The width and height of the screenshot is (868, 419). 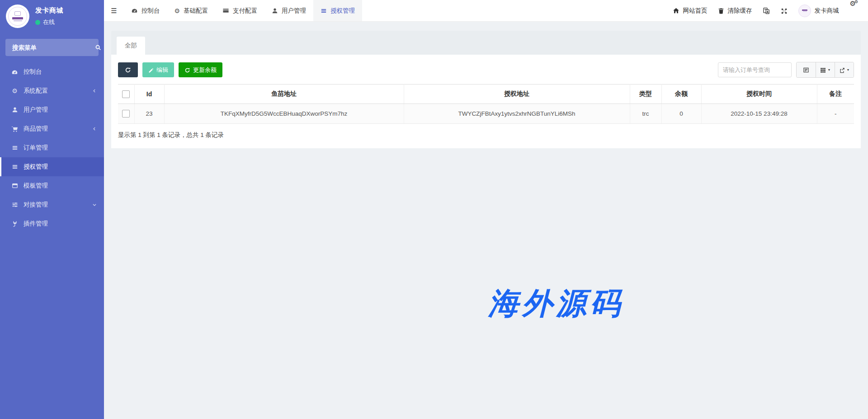 What do you see at coordinates (162, 70) in the screenshot?
I see `edit-button-label: 编辑` at bounding box center [162, 70].